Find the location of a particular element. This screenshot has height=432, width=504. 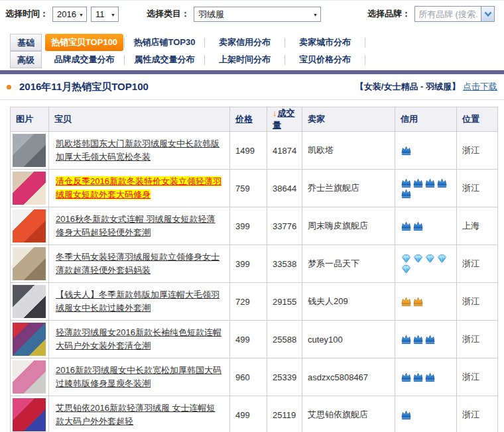

month-select-value: 11 is located at coordinates (100, 15).